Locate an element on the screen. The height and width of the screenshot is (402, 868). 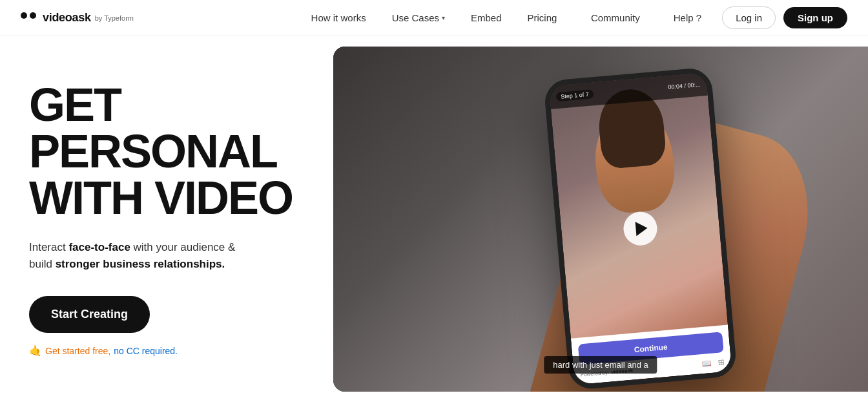
start-creating-button: Start Creating is located at coordinates (89, 314).